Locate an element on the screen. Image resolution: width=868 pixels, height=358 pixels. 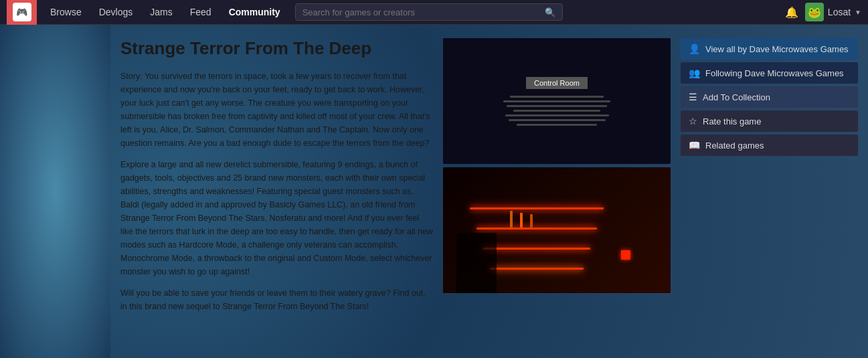
star-icon: ☆ is located at coordinates (693, 121).